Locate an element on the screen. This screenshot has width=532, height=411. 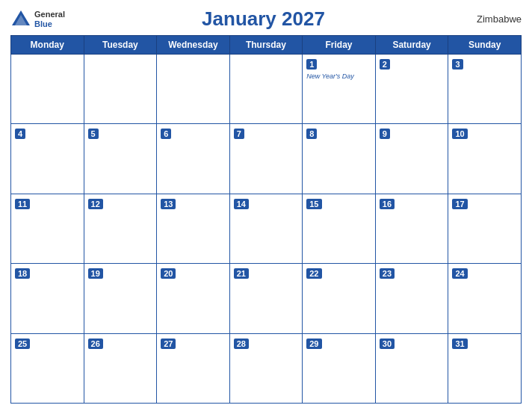
calendar-cell: 9 is located at coordinates (412, 158).